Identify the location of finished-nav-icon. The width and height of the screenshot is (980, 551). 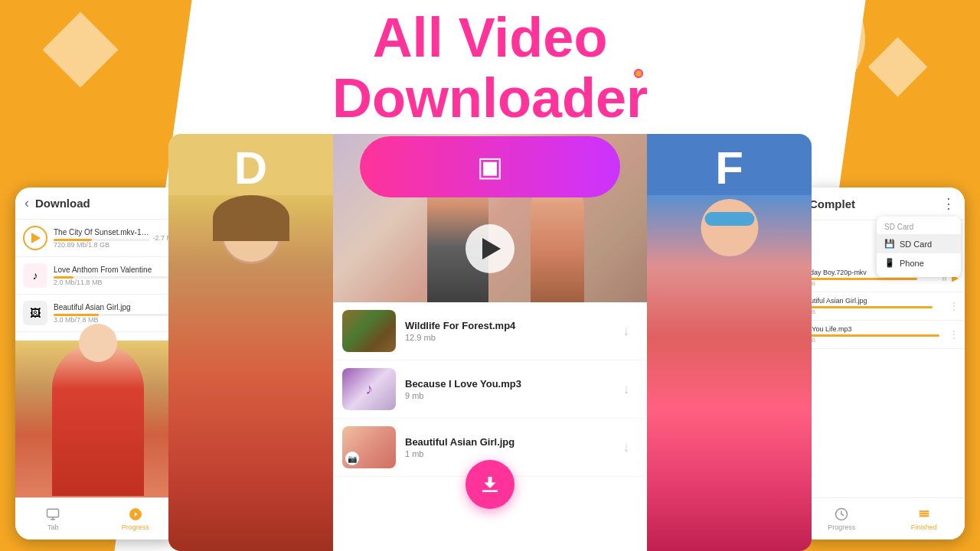
(924, 514).